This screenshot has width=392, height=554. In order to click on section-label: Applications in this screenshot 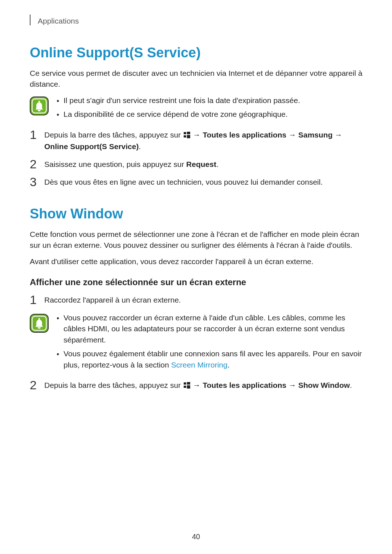, I will do `click(58, 21)`.